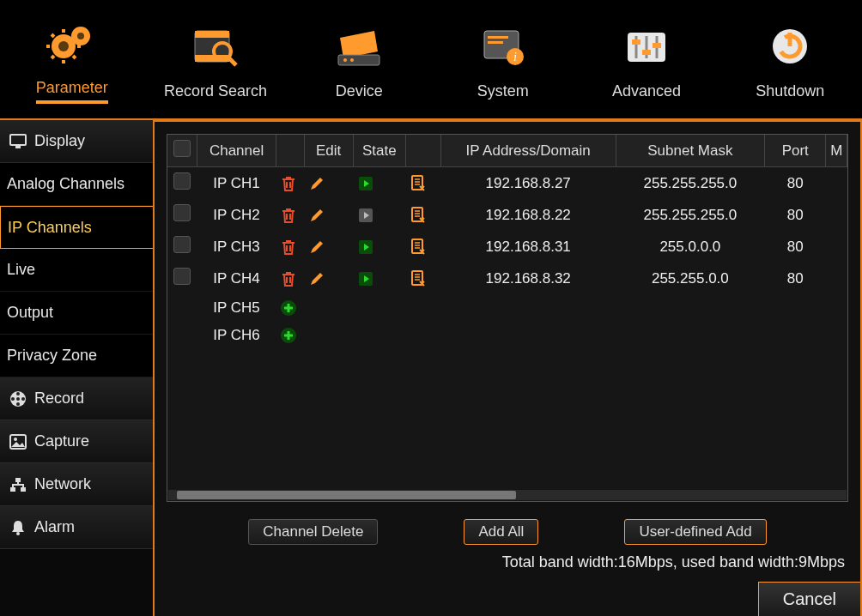 This screenshot has width=862, height=616. Describe the element at coordinates (528, 184) in the screenshot. I see `cell-ip: 192.168.8.27` at that location.